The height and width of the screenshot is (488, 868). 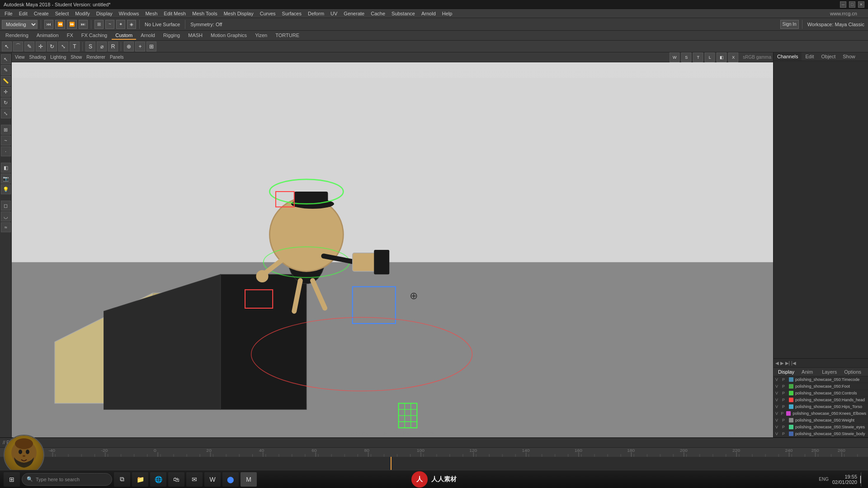 What do you see at coordinates (316, 14) in the screenshot?
I see `menu-deform: Deform` at bounding box center [316, 14].